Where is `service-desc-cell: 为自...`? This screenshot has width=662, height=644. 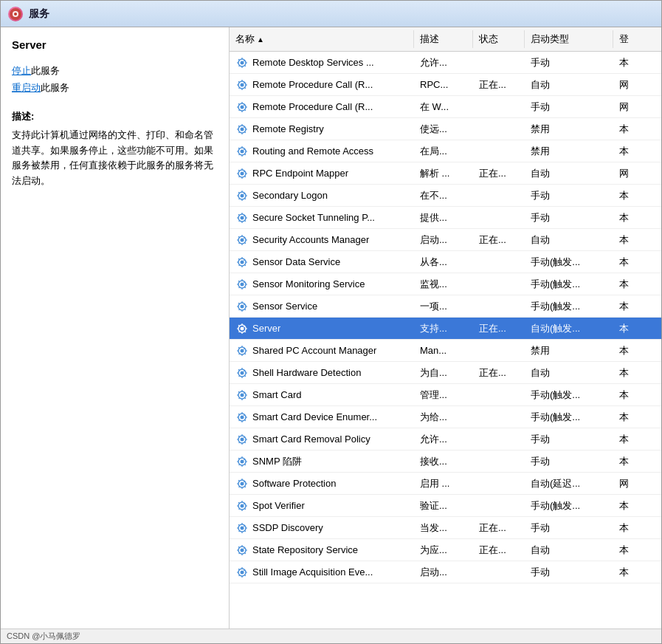 service-desc-cell: 为自... is located at coordinates (444, 372).